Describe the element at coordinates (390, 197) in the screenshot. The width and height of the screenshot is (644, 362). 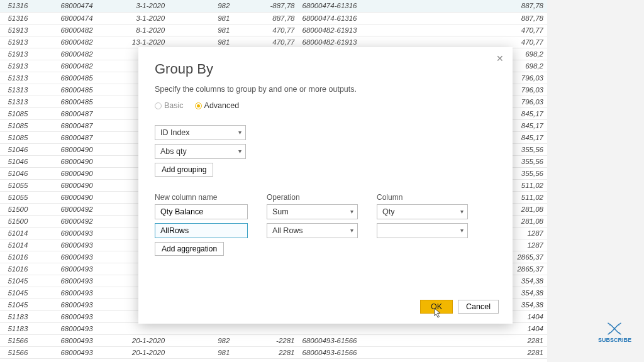
I see `label-column: Column` at that location.